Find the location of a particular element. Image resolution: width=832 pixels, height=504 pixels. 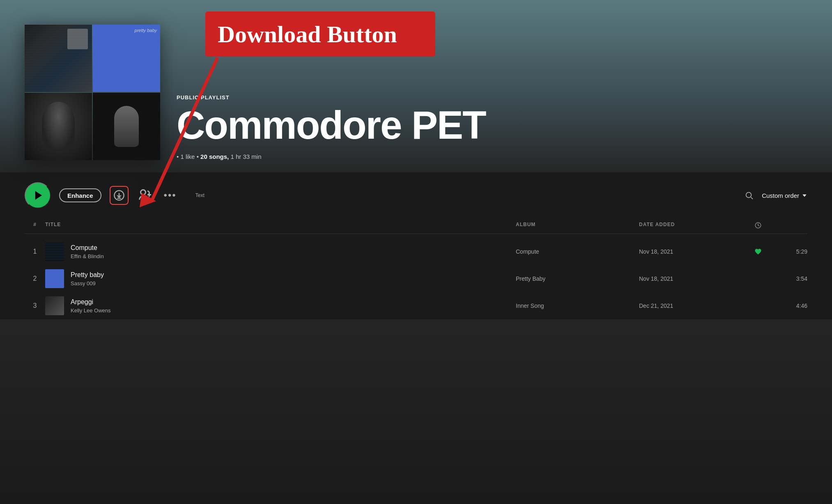

custom-order-button: Custom order is located at coordinates (784, 195).